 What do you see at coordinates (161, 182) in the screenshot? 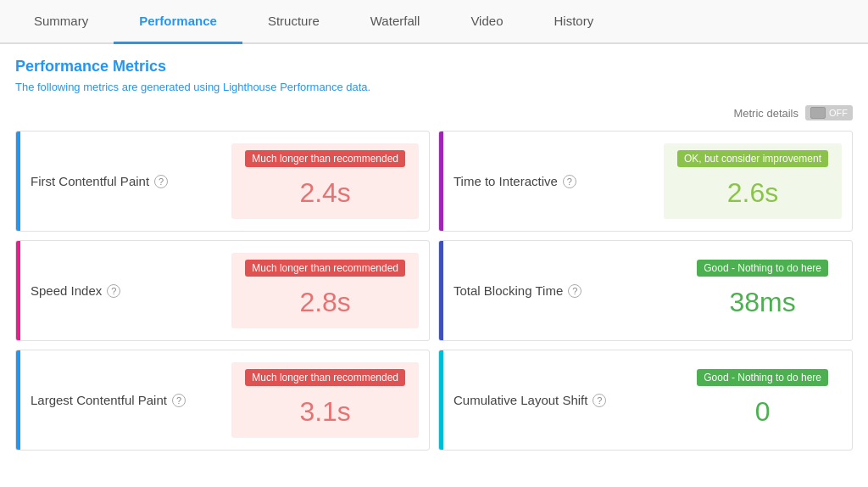
I see `fcp-question: ?` at bounding box center [161, 182].